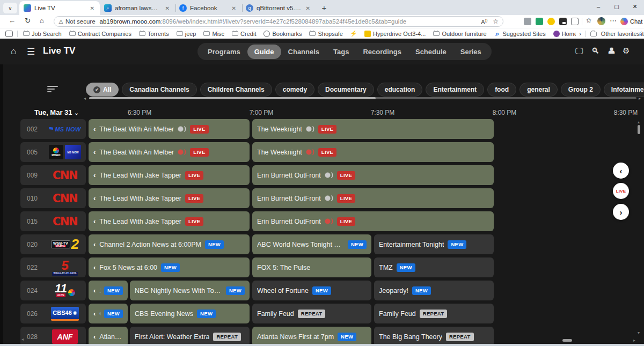  I want to click on filter-chip-education: education, so click(400, 90).